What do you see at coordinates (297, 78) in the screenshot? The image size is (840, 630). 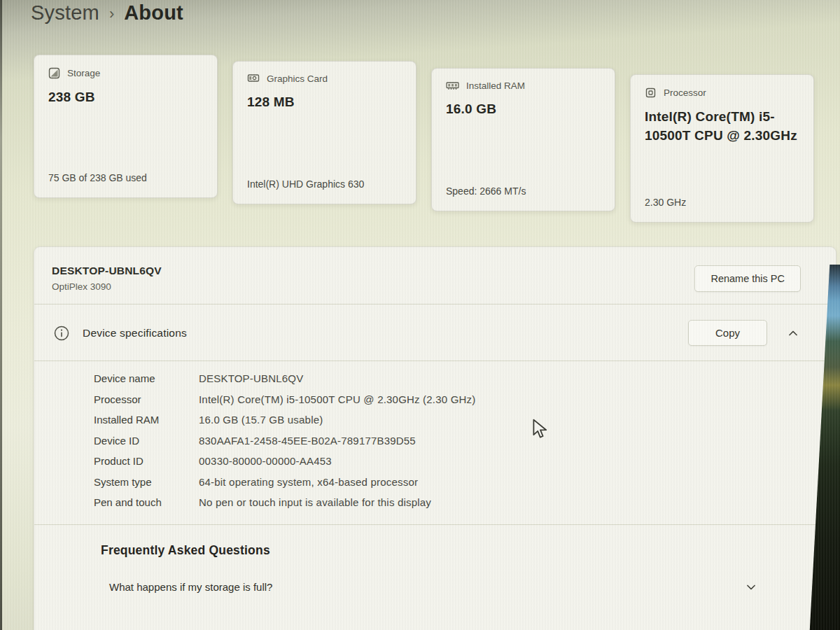 I see `graphics-card-label: Graphics Card` at bounding box center [297, 78].